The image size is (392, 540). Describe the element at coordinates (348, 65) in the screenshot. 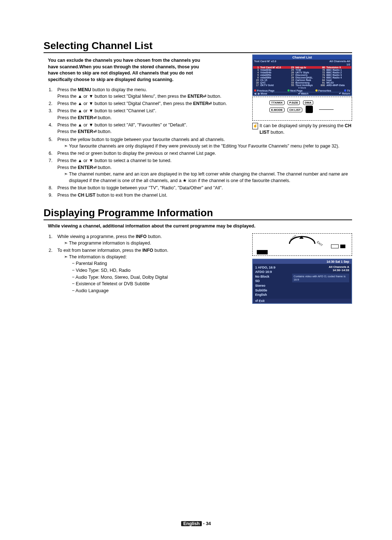

I see `osd-page: 1/2` at that location.